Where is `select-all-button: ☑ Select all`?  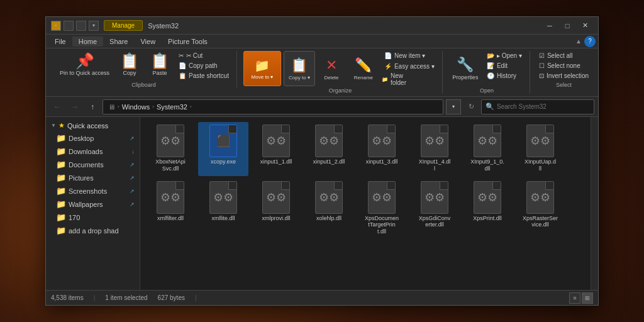 select-all-button: ☑ Select all is located at coordinates (564, 55).